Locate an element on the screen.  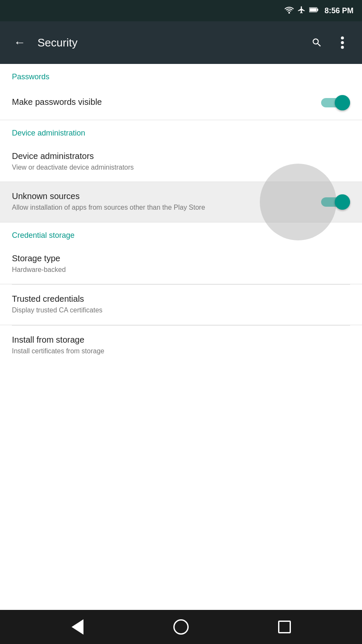
setting-subtitle: Allow installation of apps from sources … is located at coordinates (167, 208).